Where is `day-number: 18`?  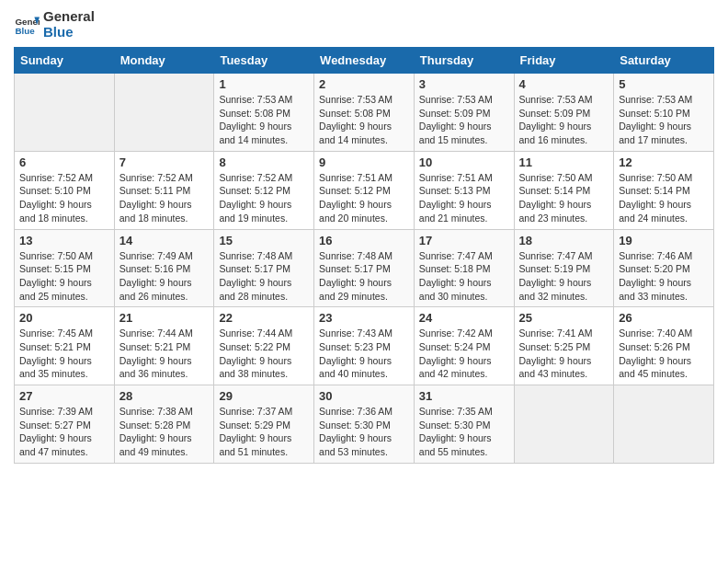 day-number: 18 is located at coordinates (564, 241).